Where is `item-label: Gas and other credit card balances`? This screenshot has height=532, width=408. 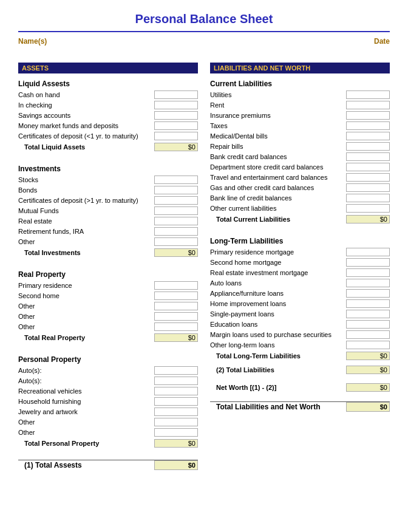 item-label: Gas and other credit card balances is located at coordinates (278, 188).